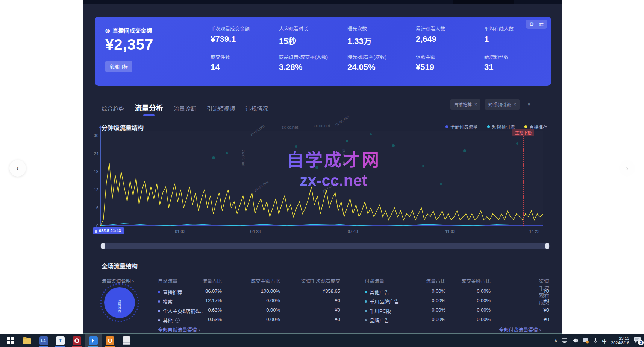  I want to click on filter-chips: 直播推荐 × 短视频引流 × ∨, so click(492, 105).